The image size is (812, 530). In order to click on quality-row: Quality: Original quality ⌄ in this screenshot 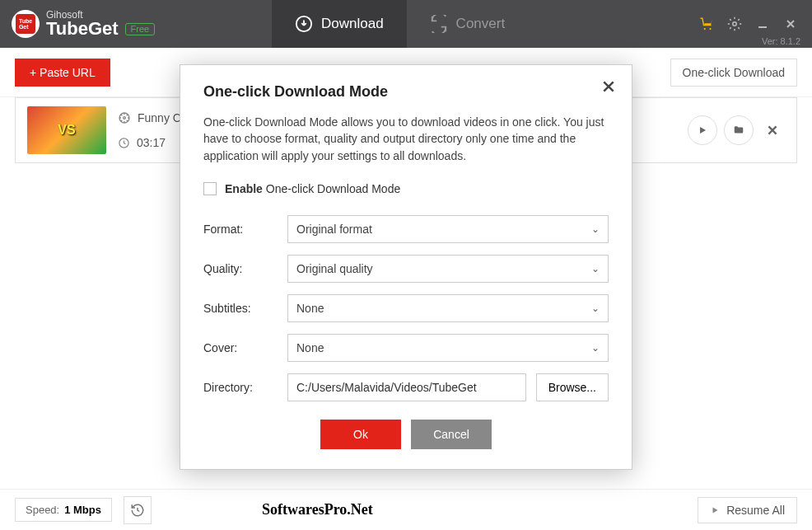, I will do `click(406, 269)`.